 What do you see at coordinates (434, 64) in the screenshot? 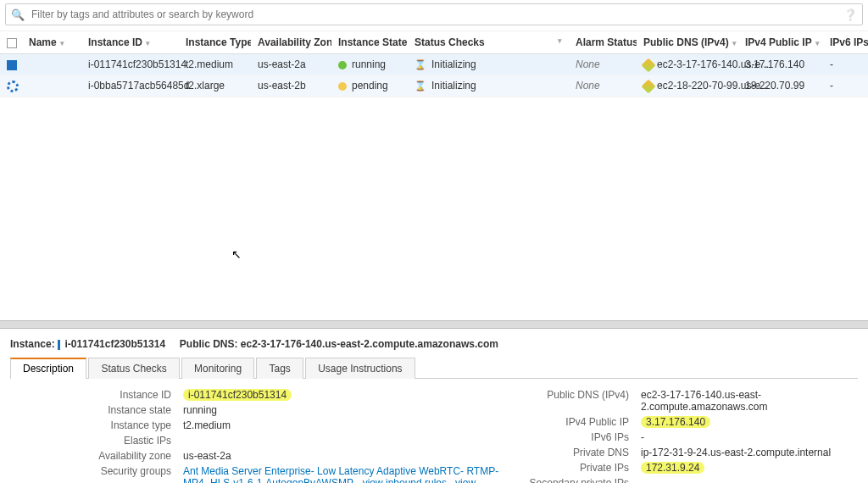
I see `instances-table: Name▾ Instance ID▾ Instance Type▾ Availa…` at bounding box center [434, 64].